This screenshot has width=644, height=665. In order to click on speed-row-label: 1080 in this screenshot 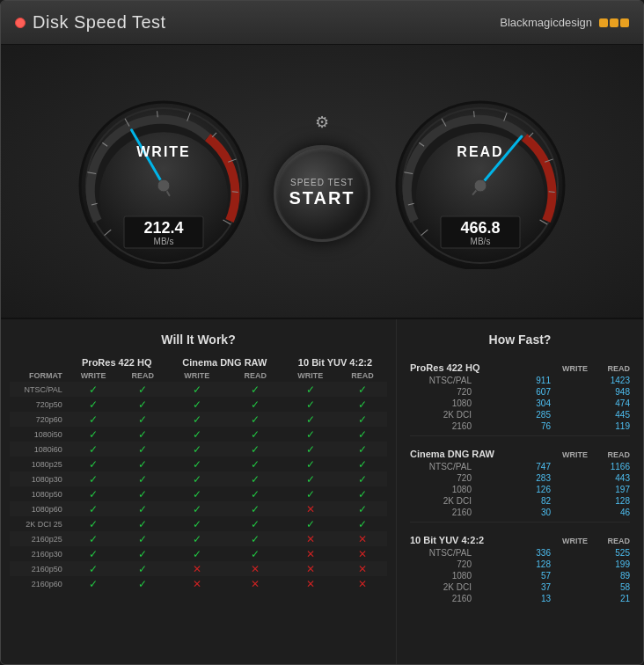, I will do `click(441, 575)`.